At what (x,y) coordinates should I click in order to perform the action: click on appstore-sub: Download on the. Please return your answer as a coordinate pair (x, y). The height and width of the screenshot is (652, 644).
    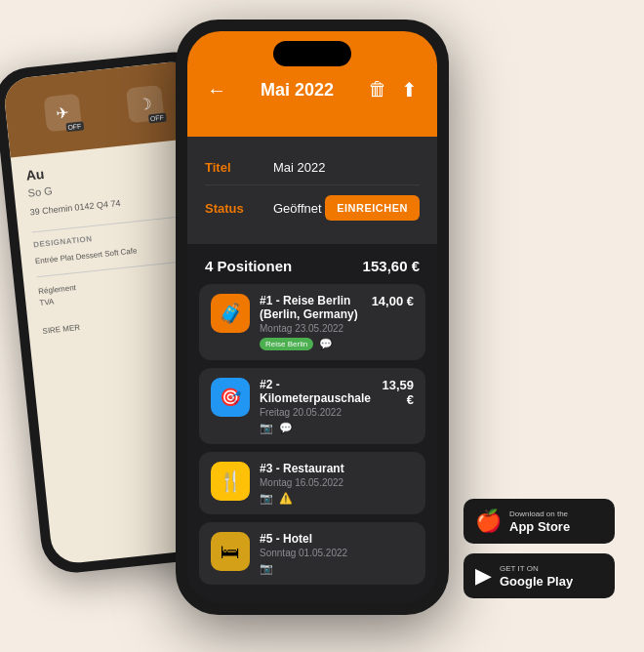
    Looking at the image, I should click on (540, 514).